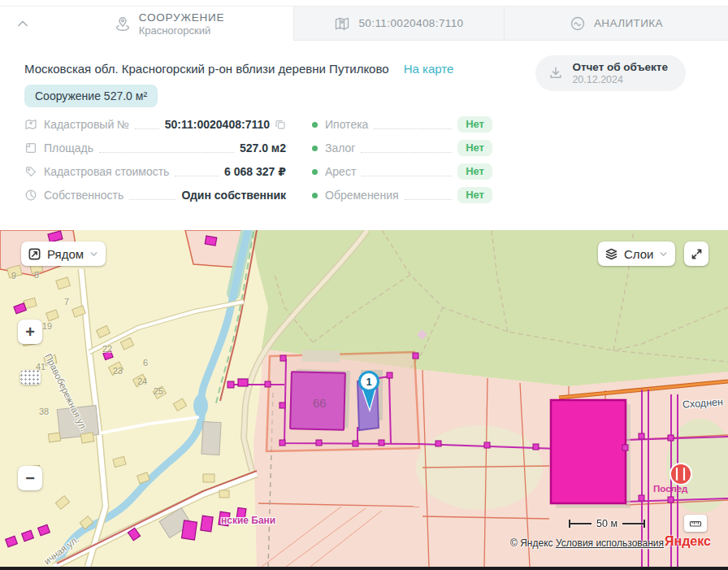  I want to click on detail-label: Кадастровая стоимость, so click(106, 172).